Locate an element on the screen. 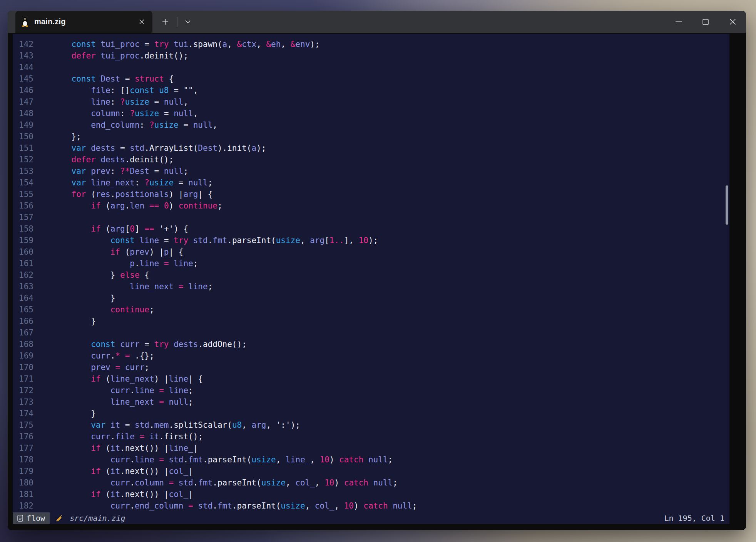 The height and width of the screenshot is (542, 756). line-number: 146 is located at coordinates (25, 90).